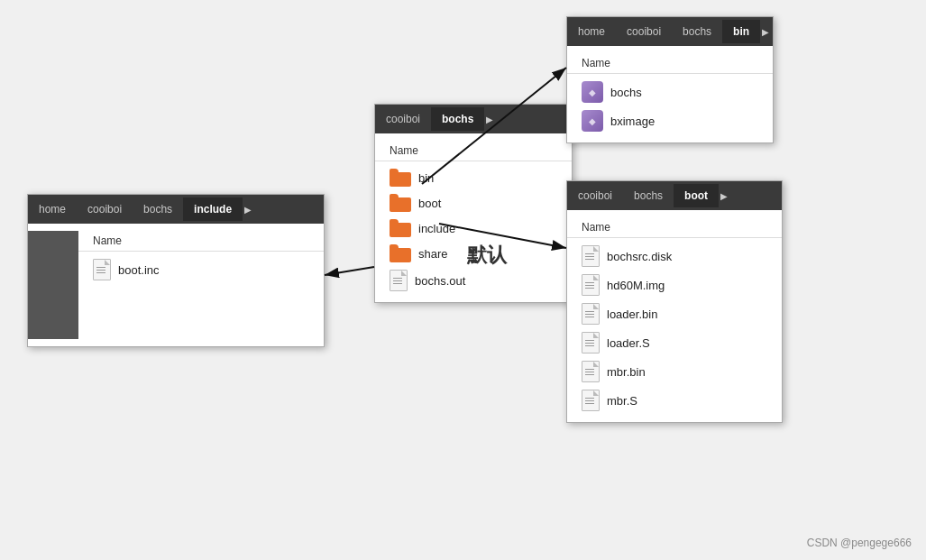  I want to click on default-label: 默认, so click(487, 255).